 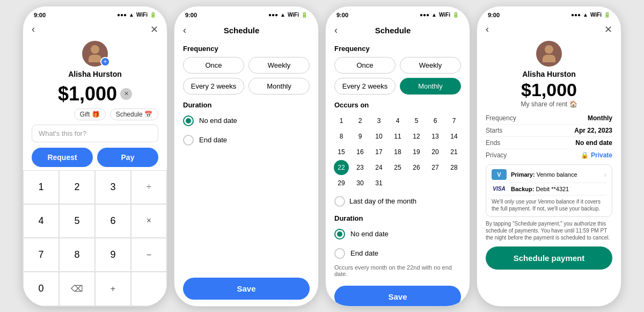 What do you see at coordinates (149, 187) in the screenshot?
I see `numpad-divide: ÷` at bounding box center [149, 187].